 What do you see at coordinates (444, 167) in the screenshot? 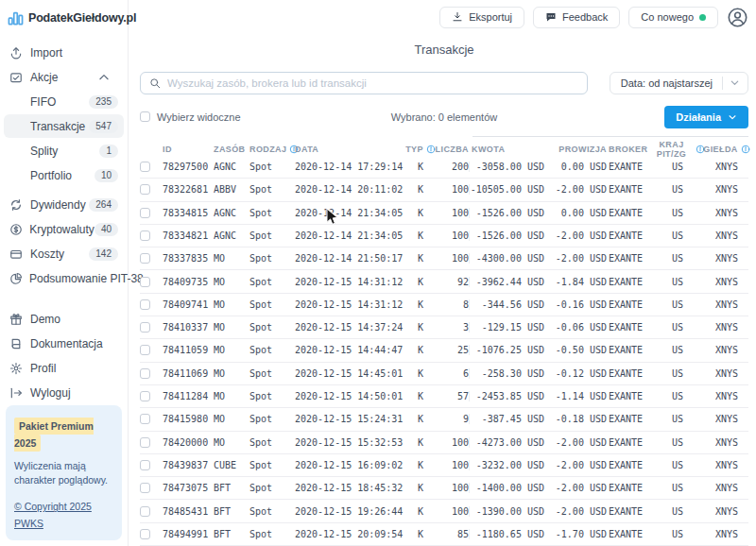
I see `table-row: 78297500AGNCSpot2020-12-14 17:29:14K200-…` at bounding box center [444, 167].